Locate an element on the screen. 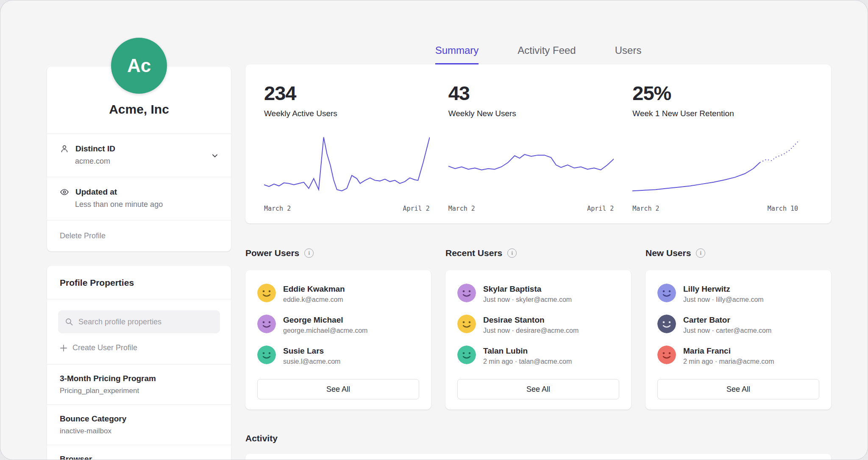  axis-end-label: April 2 is located at coordinates (416, 209).